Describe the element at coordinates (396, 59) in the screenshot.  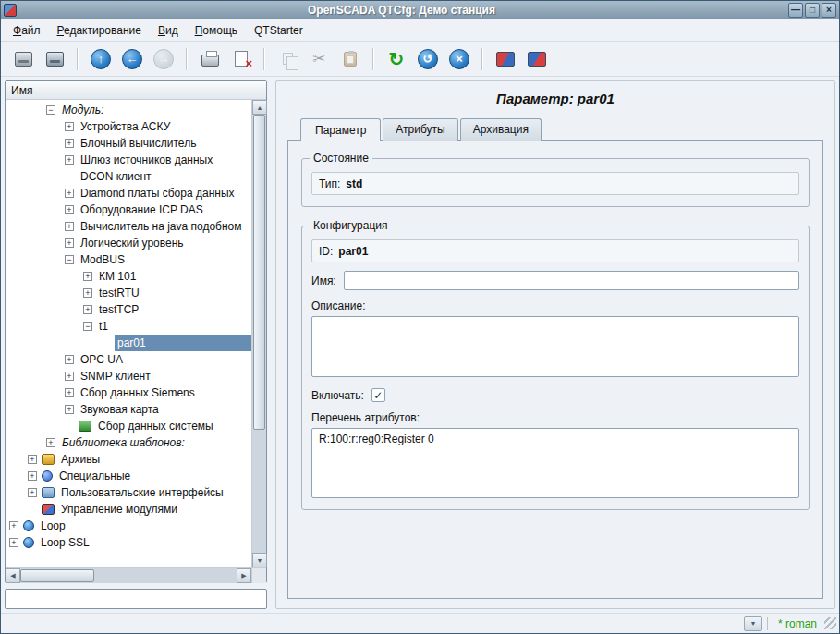
I see `refresh-button: ↻` at that location.